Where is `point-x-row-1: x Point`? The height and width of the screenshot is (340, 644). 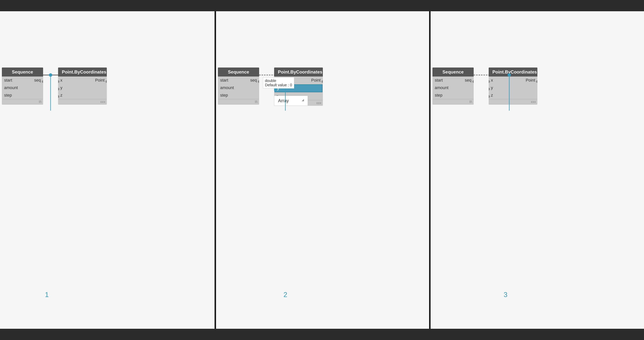
point-x-row-1: x Point is located at coordinates (82, 80).